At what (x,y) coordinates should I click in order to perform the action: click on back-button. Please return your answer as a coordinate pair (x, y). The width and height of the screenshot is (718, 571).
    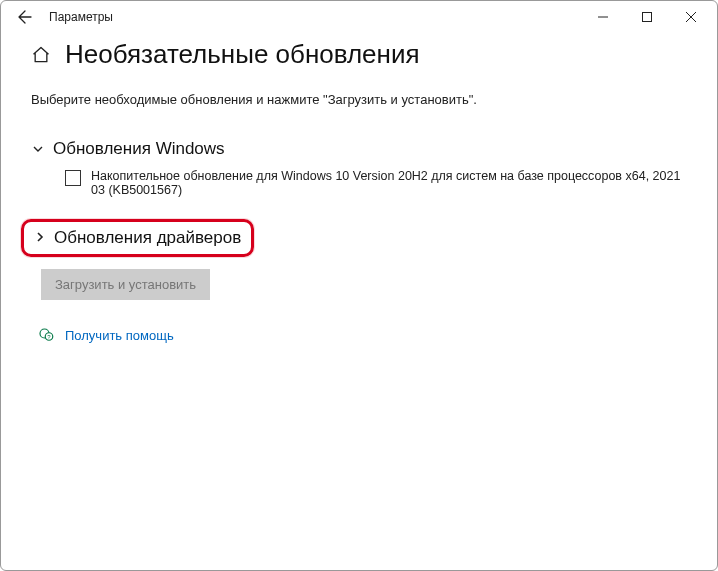
    Looking at the image, I should click on (25, 17).